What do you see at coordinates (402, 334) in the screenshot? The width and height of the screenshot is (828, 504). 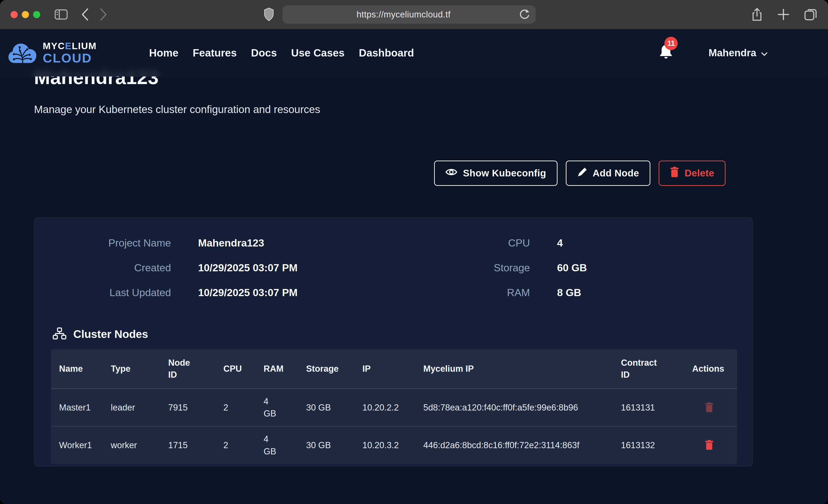 I see `cluster-nodes-heading: Cluster Nodes` at bounding box center [402, 334].